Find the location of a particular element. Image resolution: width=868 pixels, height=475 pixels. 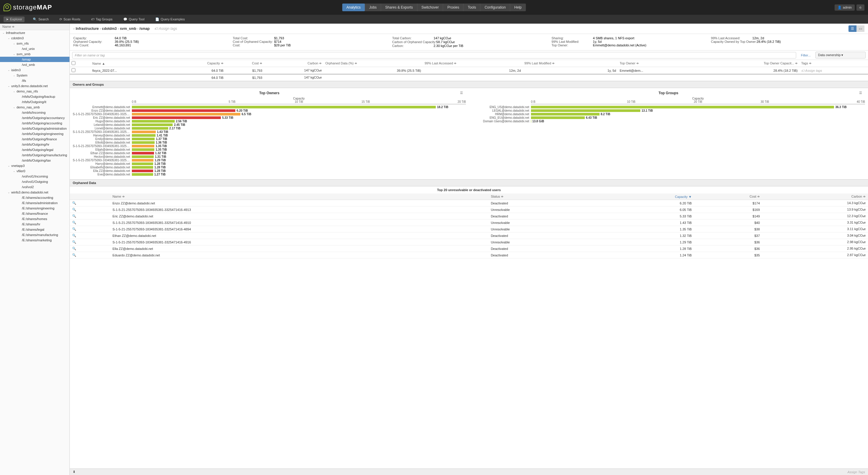

tree-item: /E:/shares/accounting is located at coordinates (35, 198).